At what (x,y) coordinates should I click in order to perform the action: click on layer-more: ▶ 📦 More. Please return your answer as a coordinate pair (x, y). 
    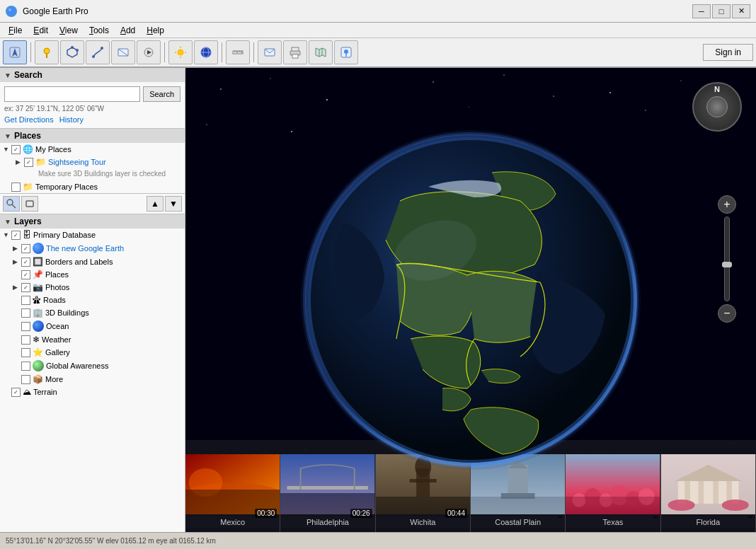
    Looking at the image, I should click on (98, 379).